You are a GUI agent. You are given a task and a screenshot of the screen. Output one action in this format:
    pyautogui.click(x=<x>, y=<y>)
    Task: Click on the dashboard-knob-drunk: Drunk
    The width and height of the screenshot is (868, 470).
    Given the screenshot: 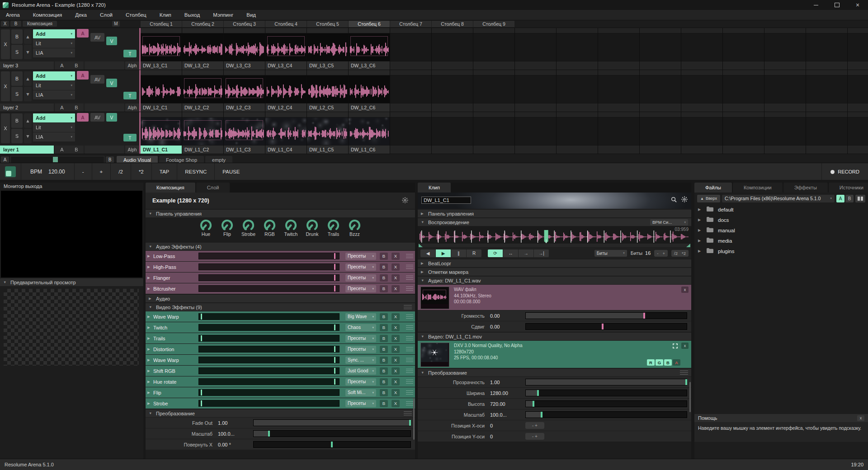 What is the action you would take?
    pyautogui.click(x=312, y=230)
    